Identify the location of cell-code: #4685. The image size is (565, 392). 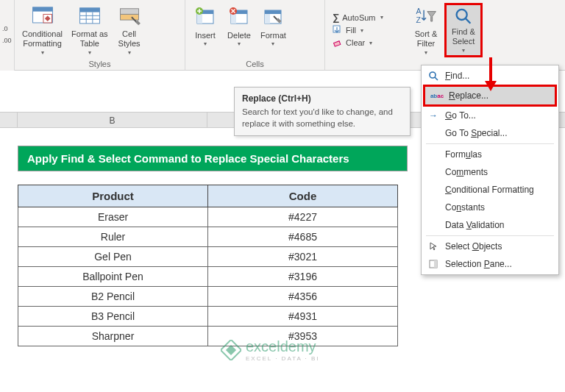
(303, 237).